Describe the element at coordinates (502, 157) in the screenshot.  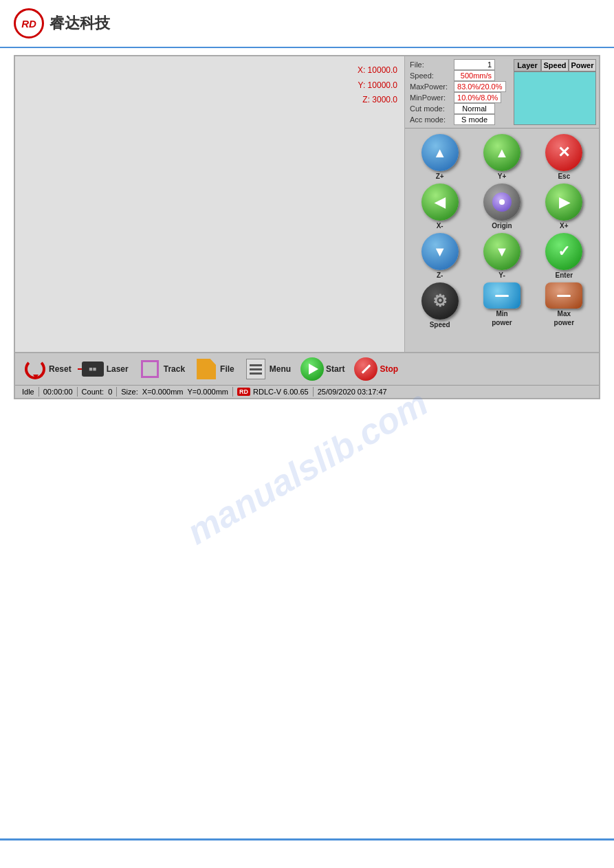
I see `yplus-button: ▲ Y+` at that location.